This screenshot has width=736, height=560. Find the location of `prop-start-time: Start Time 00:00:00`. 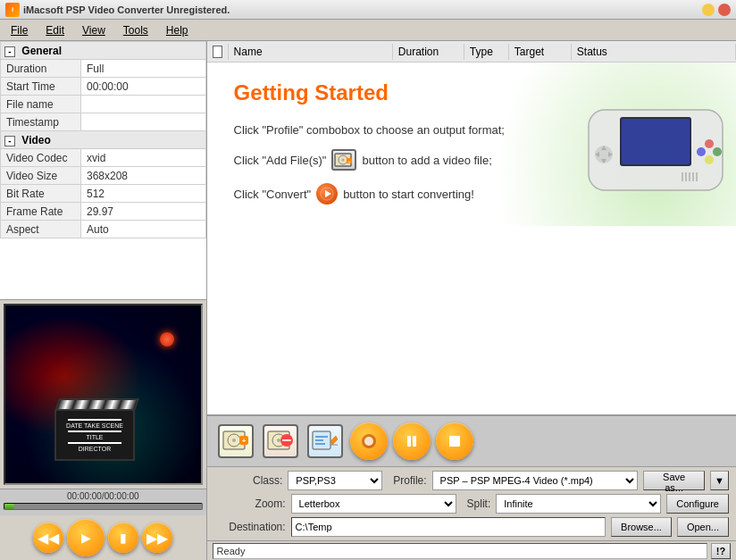

prop-start-time: Start Time 00:00:00 is located at coordinates (104, 87).